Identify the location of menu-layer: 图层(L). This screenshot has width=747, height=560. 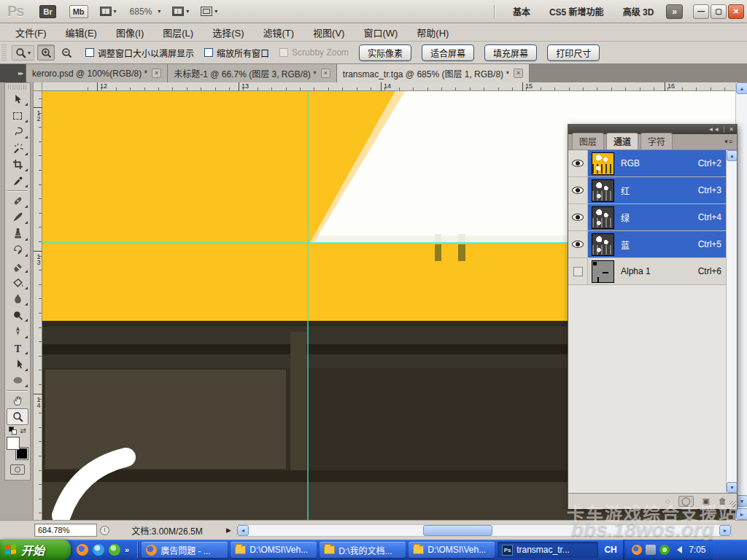
(178, 32).